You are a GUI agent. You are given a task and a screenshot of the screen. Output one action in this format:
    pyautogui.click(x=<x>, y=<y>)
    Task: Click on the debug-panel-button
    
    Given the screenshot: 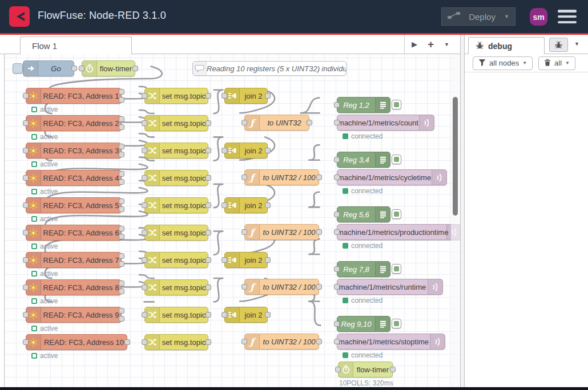 What is the action you would take?
    pyautogui.click(x=558, y=44)
    